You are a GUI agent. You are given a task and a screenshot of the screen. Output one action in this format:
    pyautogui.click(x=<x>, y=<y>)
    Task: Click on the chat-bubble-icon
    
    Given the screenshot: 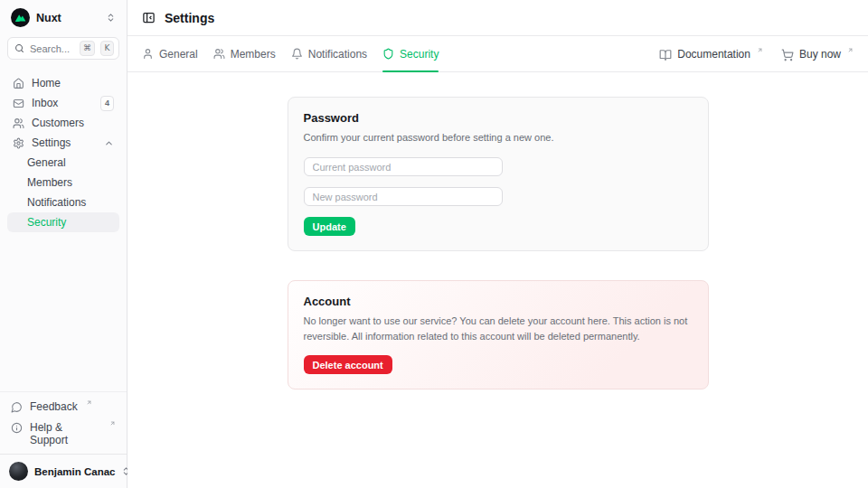 What is the action you would take?
    pyautogui.click(x=16, y=407)
    